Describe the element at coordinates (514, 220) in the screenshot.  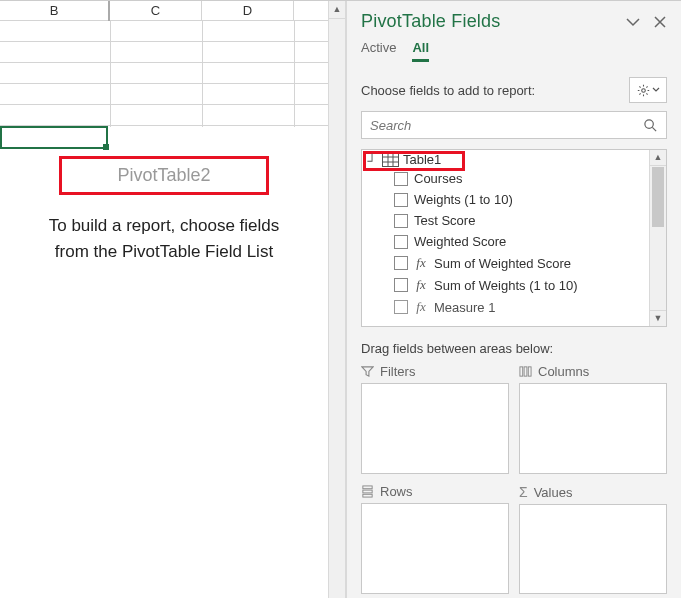
I see `field-item-test-score: Test Score` at that location.